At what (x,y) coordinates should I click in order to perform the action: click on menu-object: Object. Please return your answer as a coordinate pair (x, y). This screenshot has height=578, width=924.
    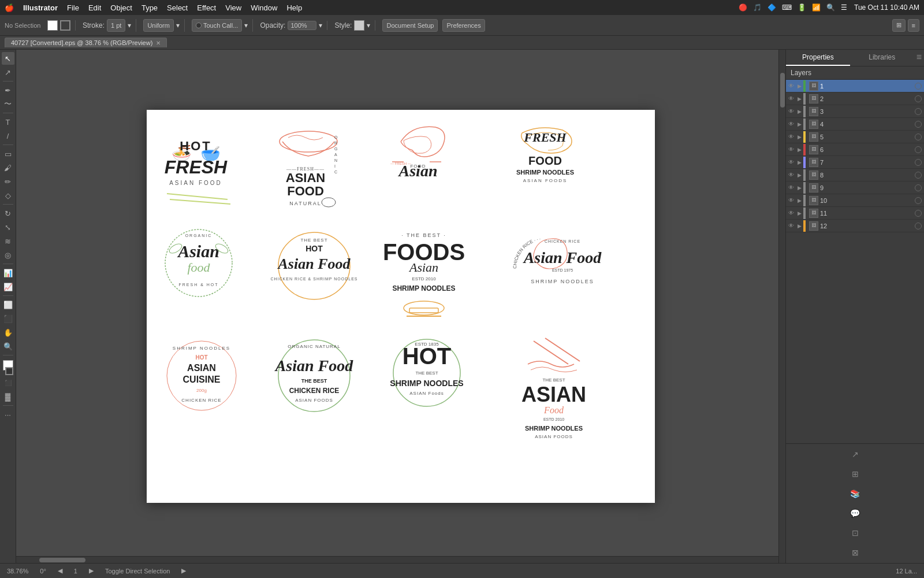
    Looking at the image, I should click on (121, 8).